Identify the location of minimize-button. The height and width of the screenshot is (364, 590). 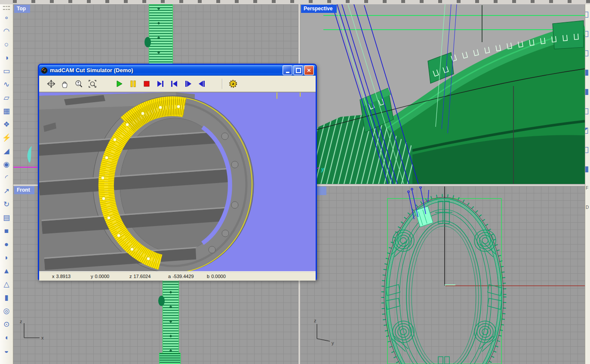
(287, 70).